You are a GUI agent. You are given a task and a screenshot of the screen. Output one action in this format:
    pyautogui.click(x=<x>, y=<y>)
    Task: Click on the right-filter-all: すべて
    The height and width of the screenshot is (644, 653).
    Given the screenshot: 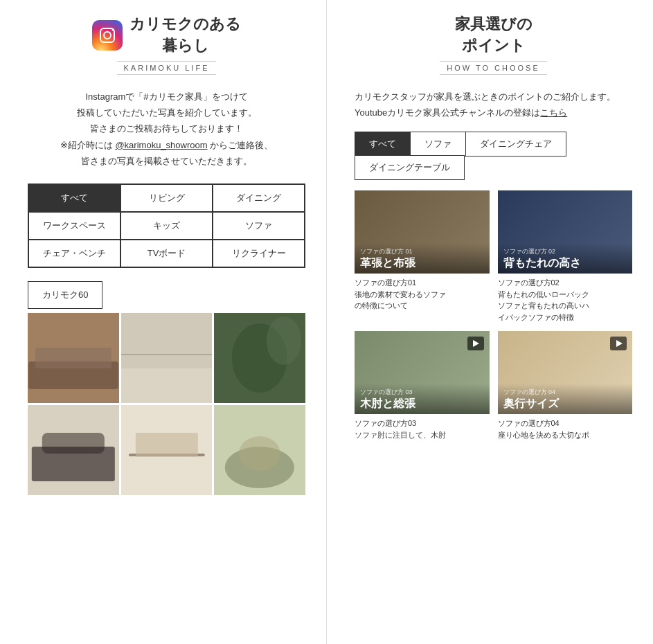 What is the action you would take?
    pyautogui.click(x=382, y=144)
    